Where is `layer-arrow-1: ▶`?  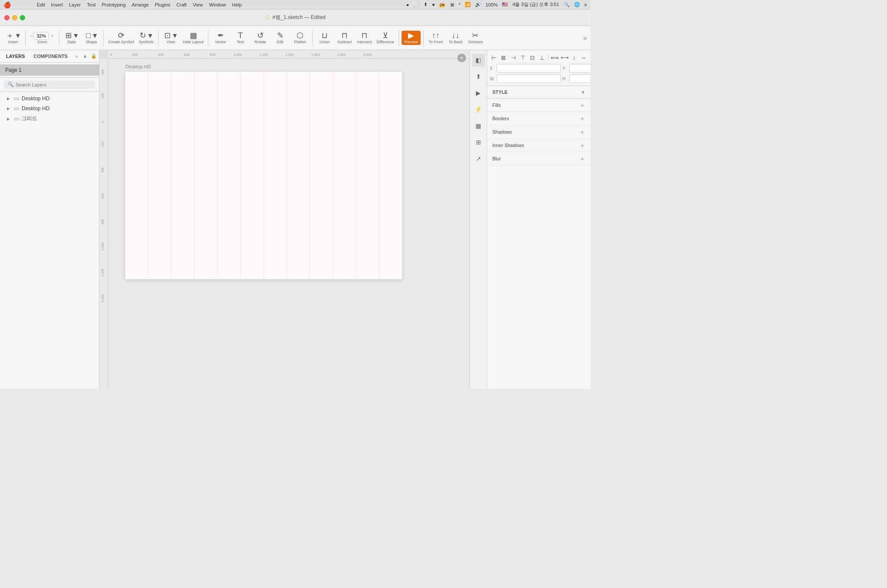
layer-arrow-1: ▶ is located at coordinates (9, 99).